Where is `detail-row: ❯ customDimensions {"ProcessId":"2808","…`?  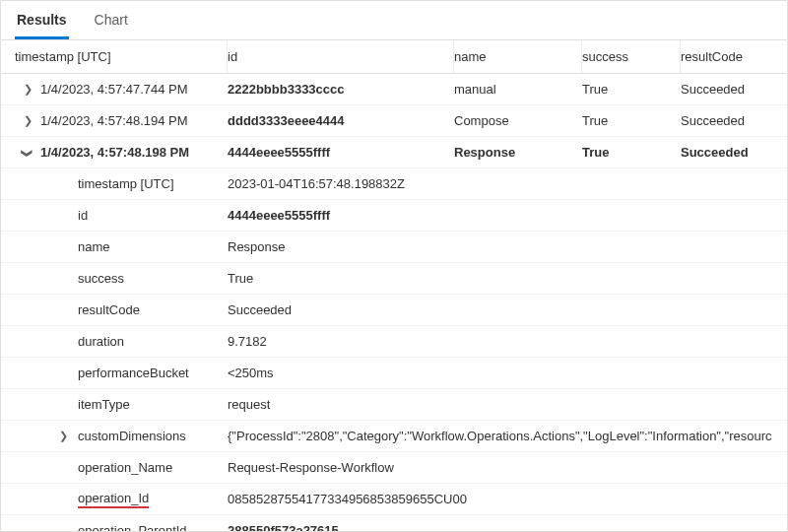
detail-row: ❯ customDimensions {"ProcessId":"2808","… is located at coordinates (394, 436).